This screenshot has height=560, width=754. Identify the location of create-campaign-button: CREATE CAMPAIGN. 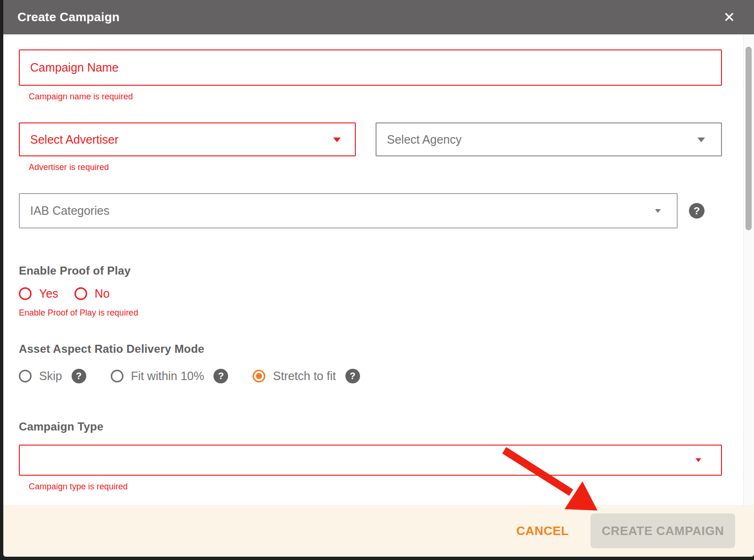
(663, 531).